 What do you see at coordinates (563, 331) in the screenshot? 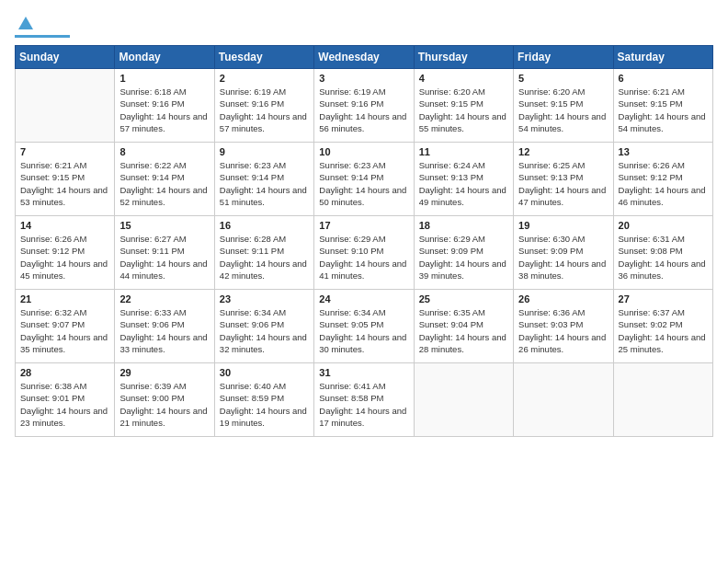
I see `day-info: Sunrise: 6:36 AM Sunset: 9:03 PM Dayligh…` at bounding box center [563, 331].